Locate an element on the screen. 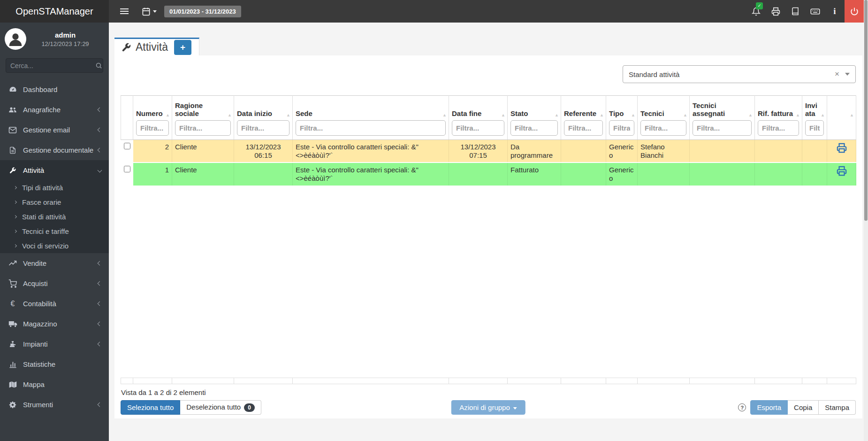  table-row: 1 Cliente Este - Via controllo caratteri… is located at coordinates (489, 174).